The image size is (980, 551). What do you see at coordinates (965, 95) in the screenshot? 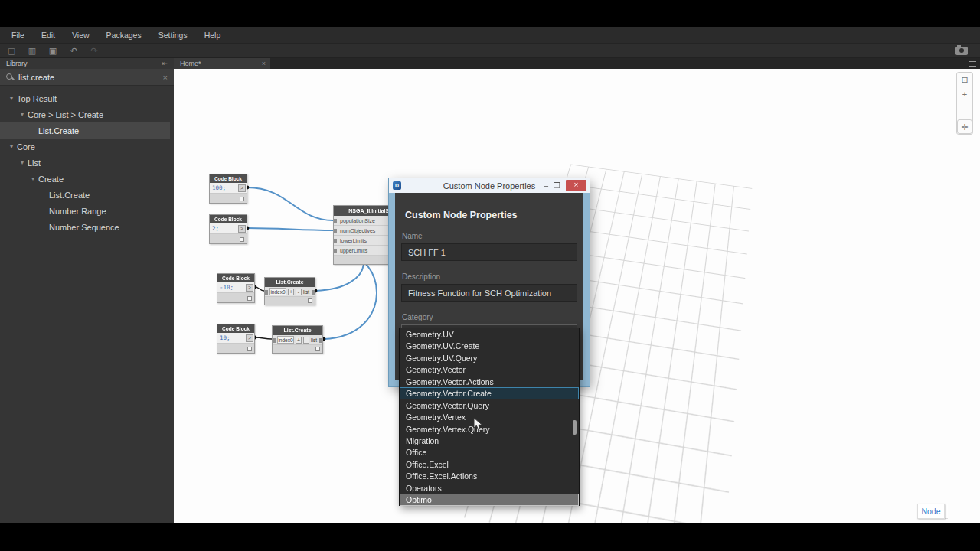
I see `zoom-in-icon: +` at bounding box center [965, 95].